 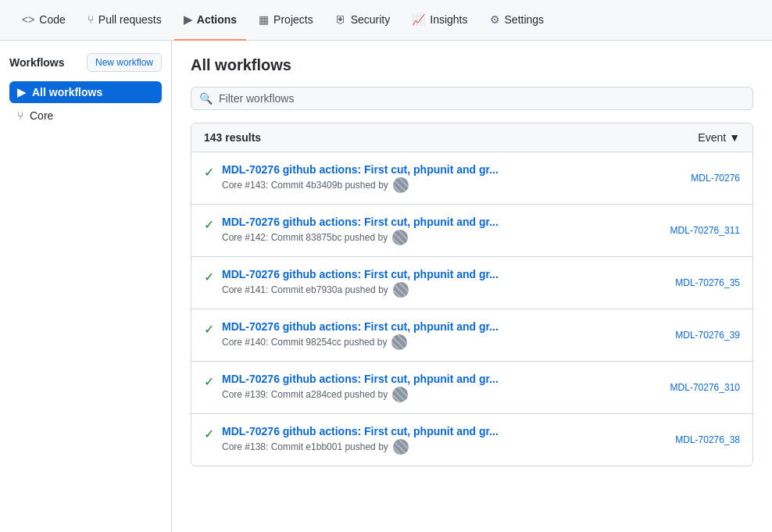 I want to click on workflow-title-0: MDL-70276 github actions: First cut, php…, so click(x=360, y=170).